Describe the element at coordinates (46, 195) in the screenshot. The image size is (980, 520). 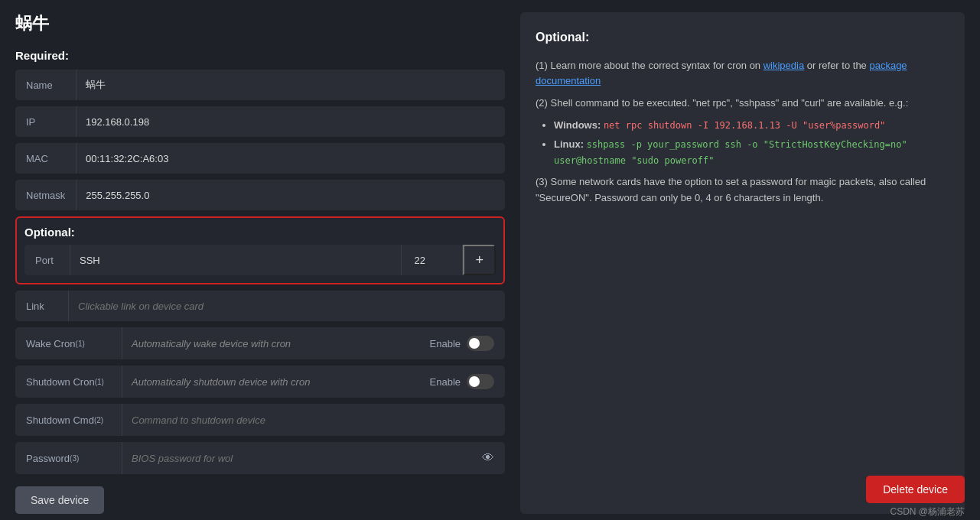
I see `netmask-label: Netmask` at that location.